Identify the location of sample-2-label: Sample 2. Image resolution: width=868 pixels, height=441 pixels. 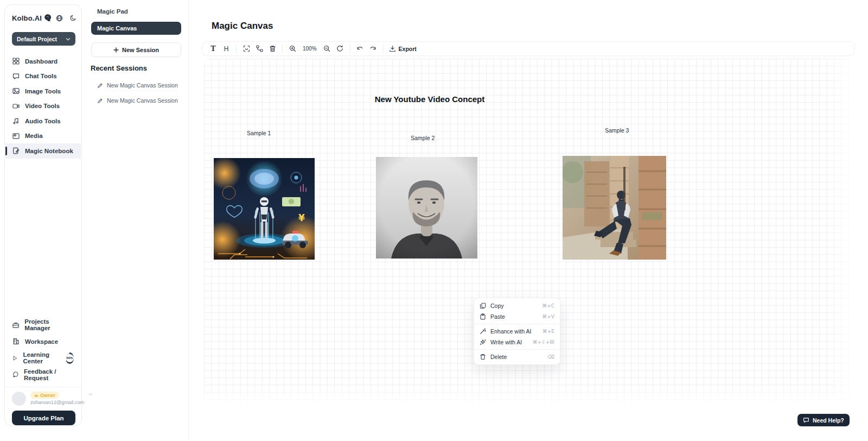
(423, 138).